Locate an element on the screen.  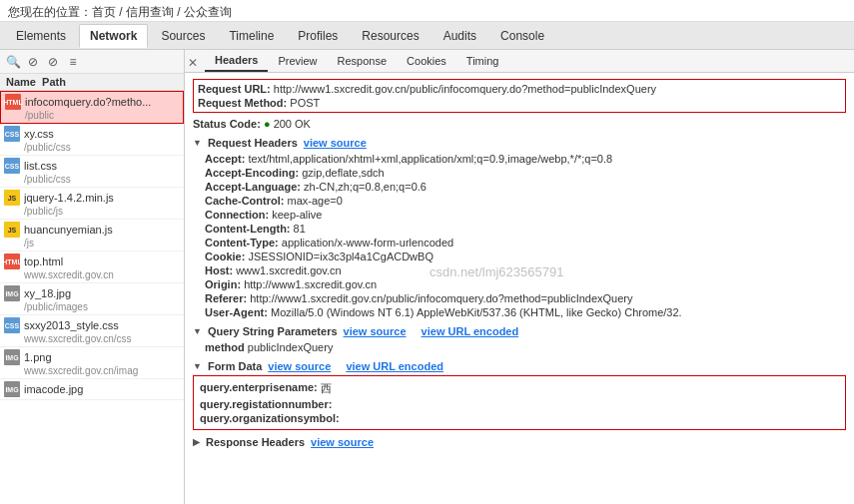
list-item: CSS xy.css /public/css is located at coordinates (92, 140).